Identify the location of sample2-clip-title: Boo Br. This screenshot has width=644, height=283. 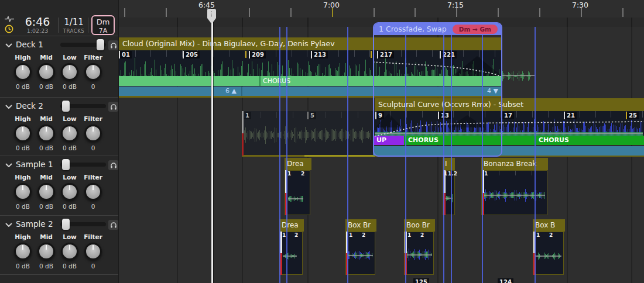
(419, 226).